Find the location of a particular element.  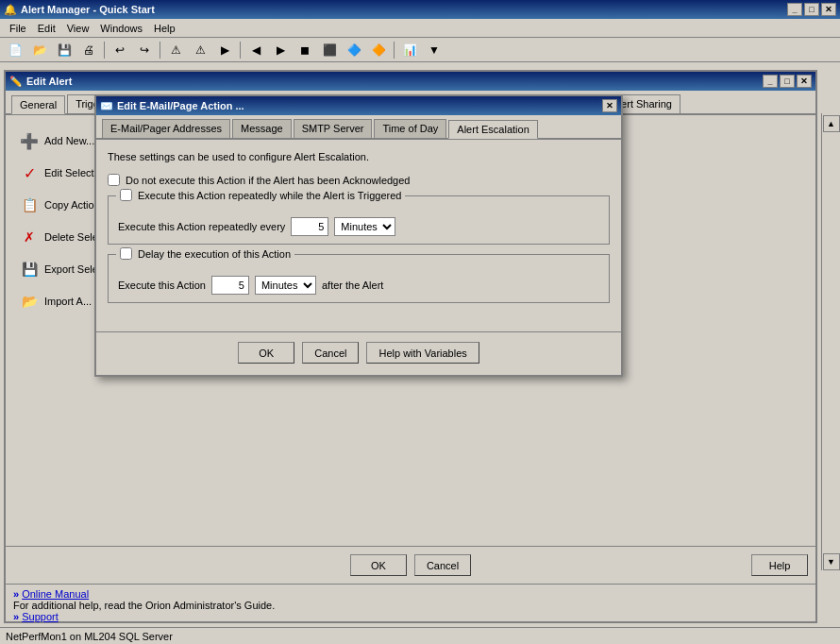

toolbar-alert-icon: ⚠ is located at coordinates (176, 50).